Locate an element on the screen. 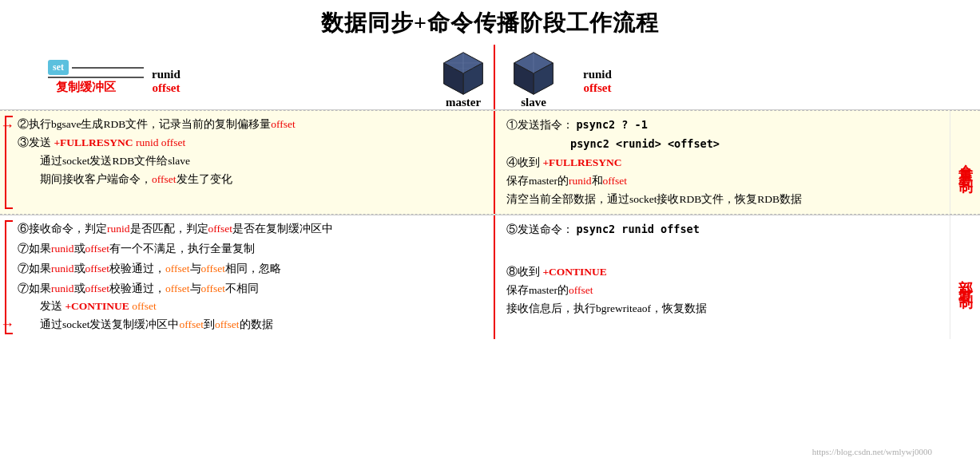 The height and width of the screenshot is (458, 980). step1b-line: psync2 <runid> <offset> is located at coordinates (724, 144).